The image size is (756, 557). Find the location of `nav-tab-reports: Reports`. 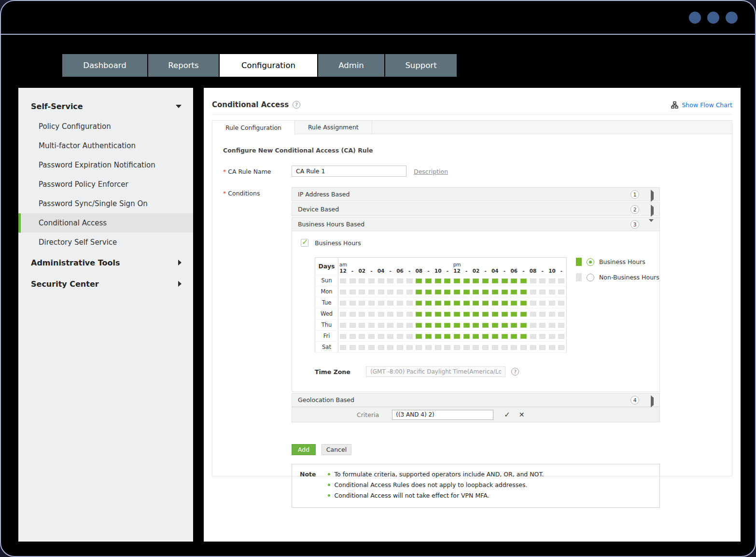

nav-tab-reports: Reports is located at coordinates (183, 66).